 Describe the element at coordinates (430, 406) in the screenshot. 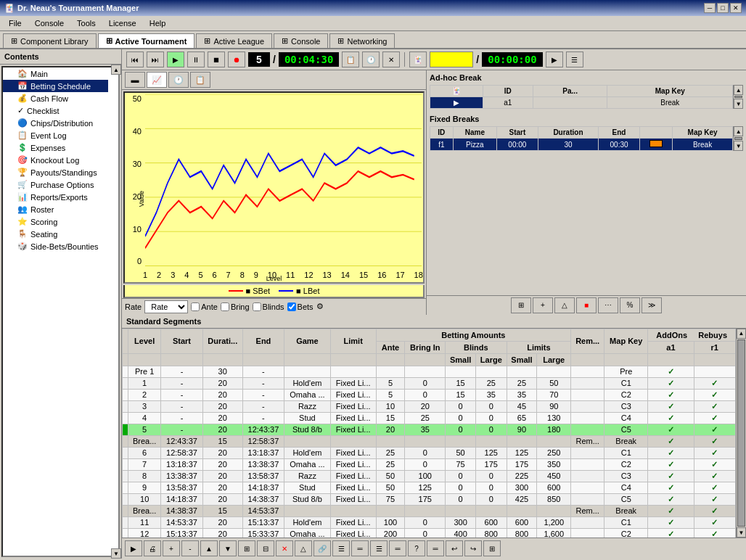

I see `table-row: 3-20-RazzFixed Li...1020004590C3✓✓` at that location.